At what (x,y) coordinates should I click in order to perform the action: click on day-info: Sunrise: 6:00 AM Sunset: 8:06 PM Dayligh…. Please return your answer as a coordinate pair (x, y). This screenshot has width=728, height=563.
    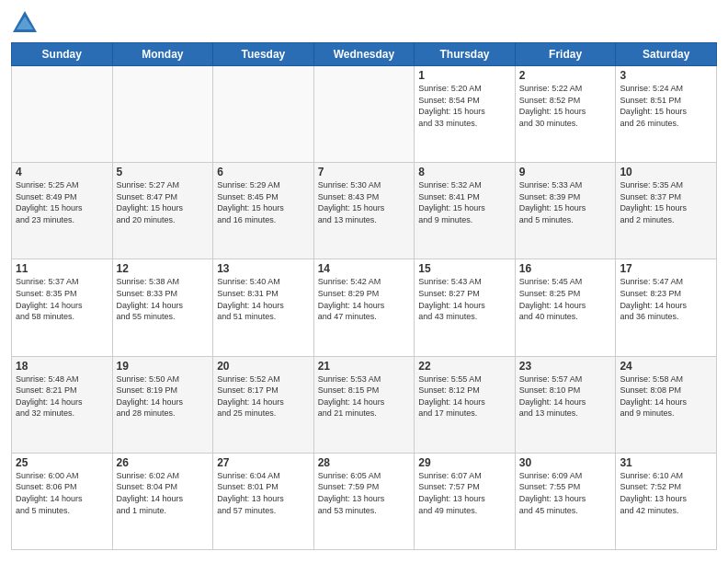
    Looking at the image, I should click on (63, 493).